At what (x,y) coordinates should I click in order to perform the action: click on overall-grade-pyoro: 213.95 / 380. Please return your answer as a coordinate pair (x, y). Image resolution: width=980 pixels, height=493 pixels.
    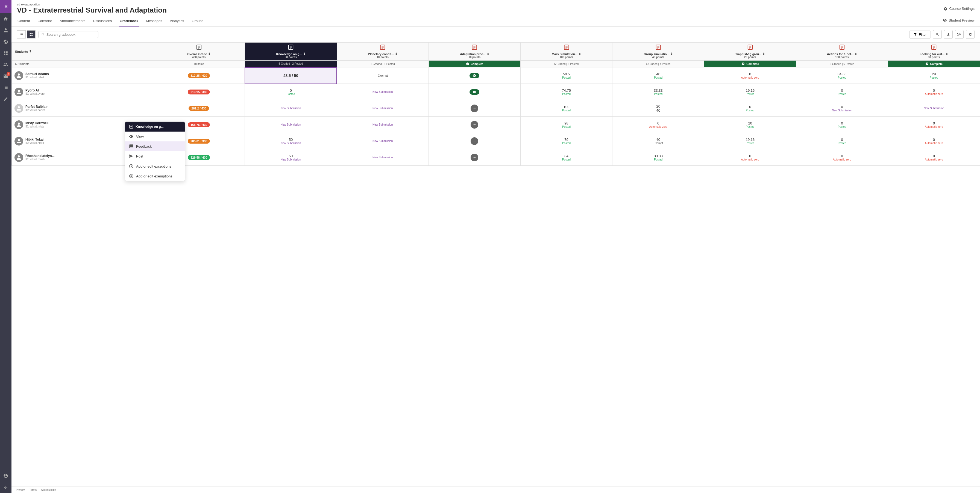
    Looking at the image, I should click on (199, 92).